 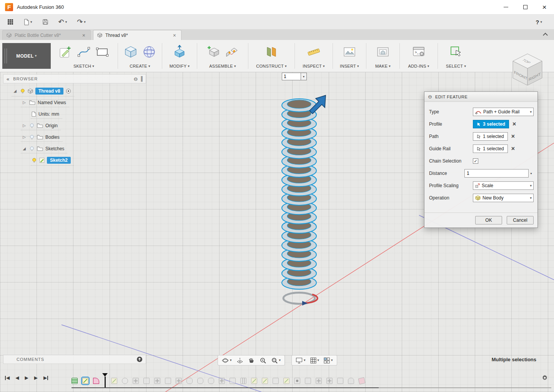 What do you see at coordinates (213, 52) in the screenshot?
I see `new-component-button` at bounding box center [213, 52].